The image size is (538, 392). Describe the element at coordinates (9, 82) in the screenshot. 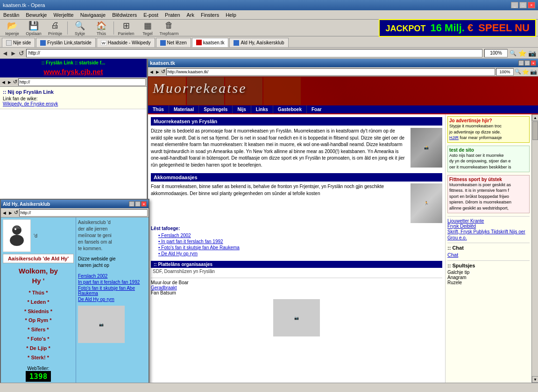

I see `fryslan-forward: ►` at that location.